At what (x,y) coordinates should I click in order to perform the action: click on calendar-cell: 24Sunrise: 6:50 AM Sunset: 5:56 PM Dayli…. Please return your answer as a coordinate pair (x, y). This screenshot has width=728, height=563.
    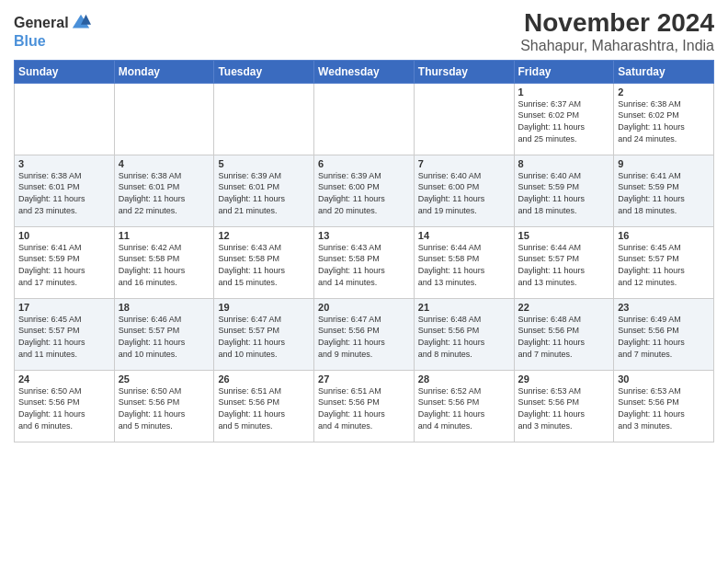
    Looking at the image, I should click on (64, 406).